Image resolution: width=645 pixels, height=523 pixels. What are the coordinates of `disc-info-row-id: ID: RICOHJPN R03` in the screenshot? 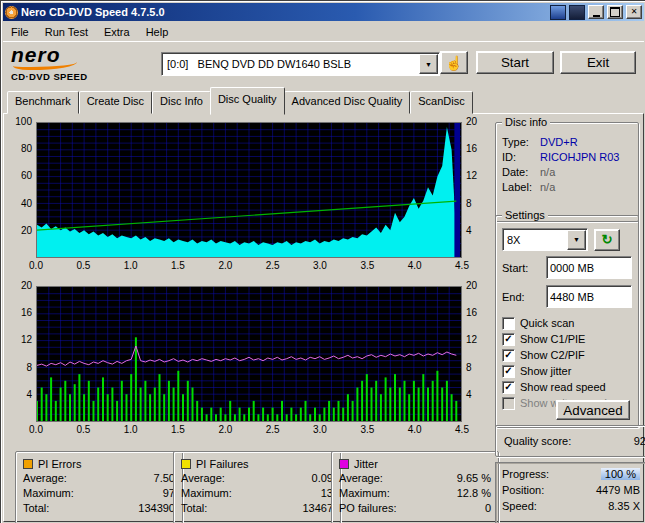 It's located at (567, 158).